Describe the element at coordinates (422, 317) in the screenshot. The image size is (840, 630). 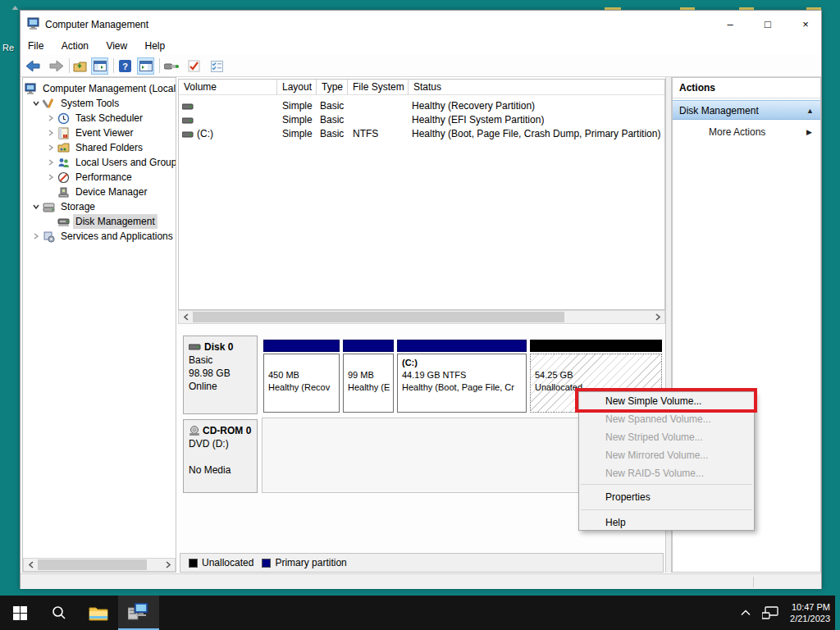
I see `volume-list-horizontal-scrollbar` at that location.